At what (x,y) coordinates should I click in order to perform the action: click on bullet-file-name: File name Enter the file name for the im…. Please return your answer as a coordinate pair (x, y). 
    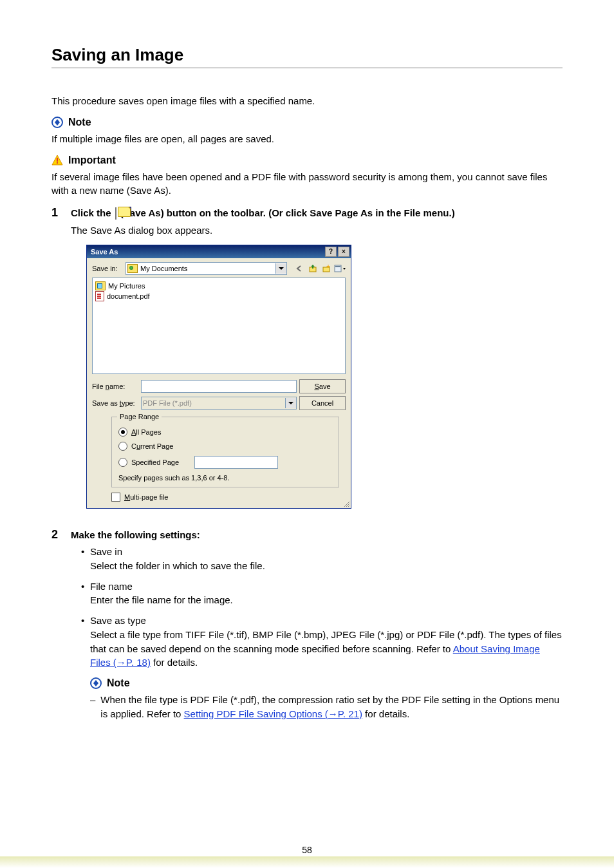
    Looking at the image, I should click on (326, 594).